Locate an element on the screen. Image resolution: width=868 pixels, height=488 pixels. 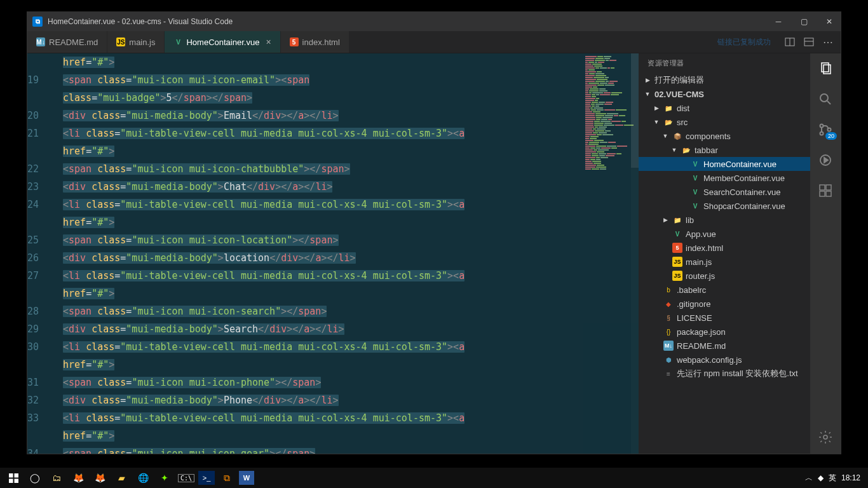
code-line: <div class="mui-media-body">Search</div>… is located at coordinates (323, 329).